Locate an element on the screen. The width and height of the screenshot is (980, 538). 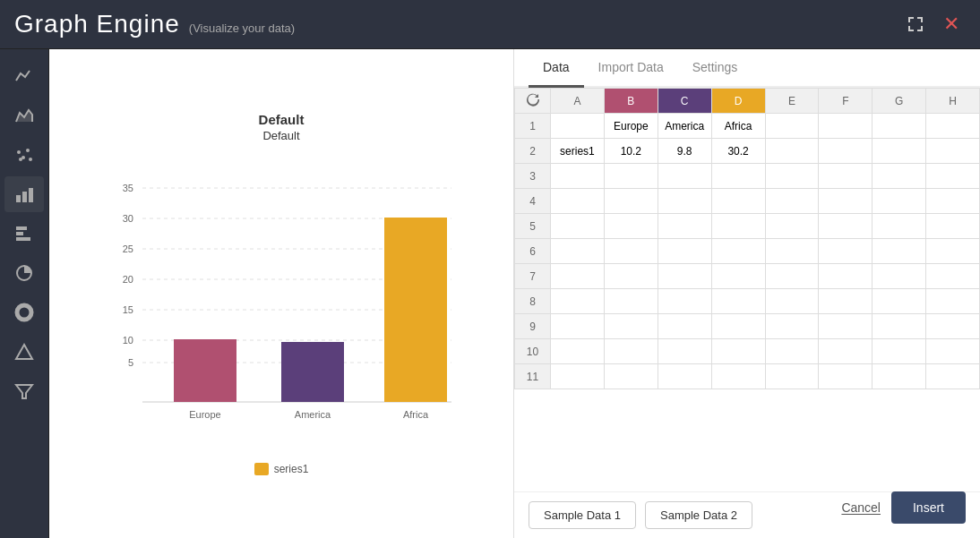
sidebar-item-pie is located at coordinates (24, 273).